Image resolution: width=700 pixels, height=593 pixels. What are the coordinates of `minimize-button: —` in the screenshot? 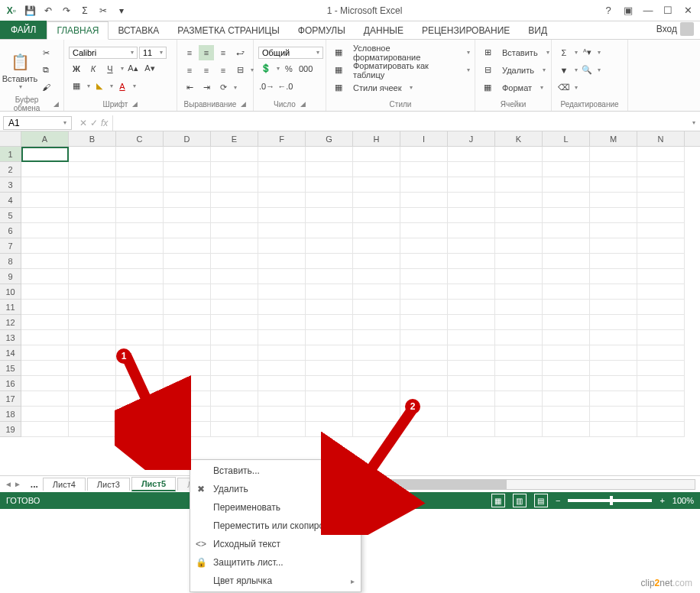 It's located at (648, 11).